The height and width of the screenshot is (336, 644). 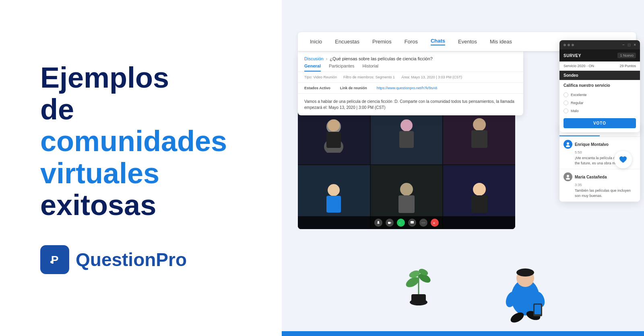 What do you see at coordinates (411, 88) in the screenshot?
I see `discussion-status: Estados Activo Link de reunión https://w…` at bounding box center [411, 88].